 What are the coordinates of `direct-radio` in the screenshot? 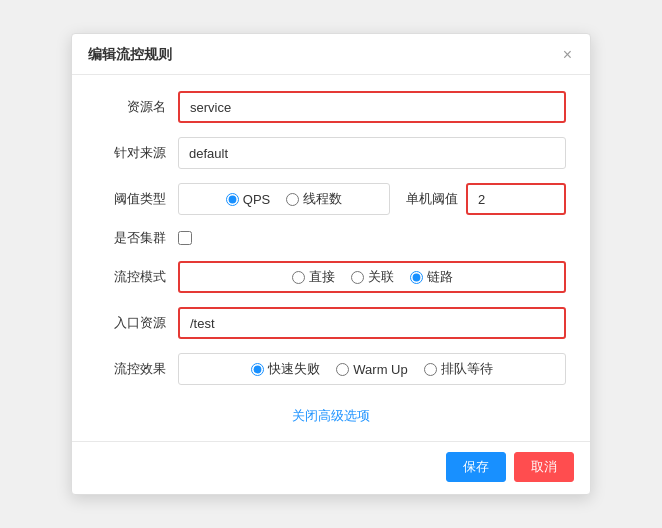 It's located at (298, 278).